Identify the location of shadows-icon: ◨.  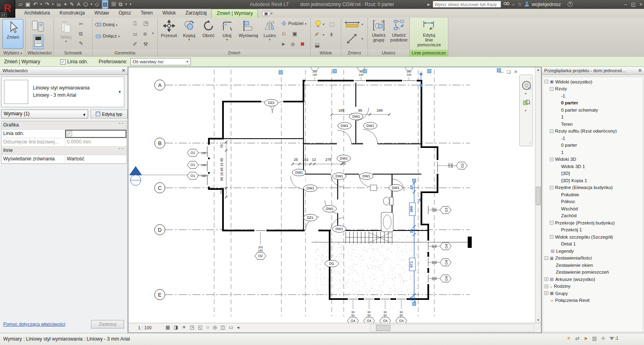
(175, 327).